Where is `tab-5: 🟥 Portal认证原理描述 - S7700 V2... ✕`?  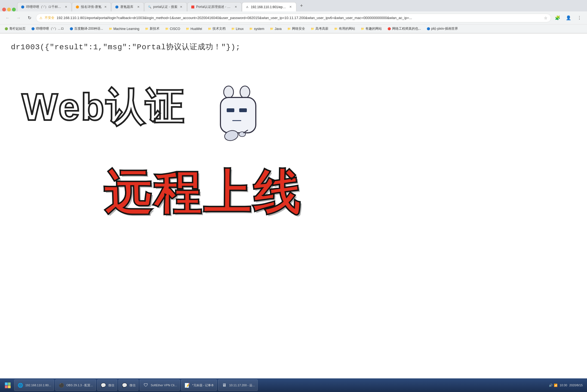
tab-5: 🟥 Portal认证原理描述 - S7700 V2... ✕ is located at coordinates (214, 7).